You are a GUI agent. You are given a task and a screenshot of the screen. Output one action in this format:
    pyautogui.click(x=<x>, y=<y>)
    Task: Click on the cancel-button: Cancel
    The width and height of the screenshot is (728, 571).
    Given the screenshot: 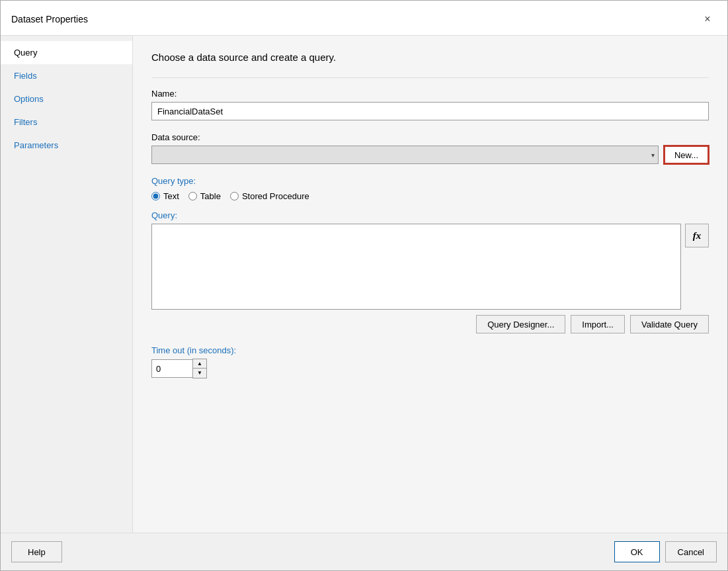 What is the action you would take?
    pyautogui.click(x=691, y=552)
    